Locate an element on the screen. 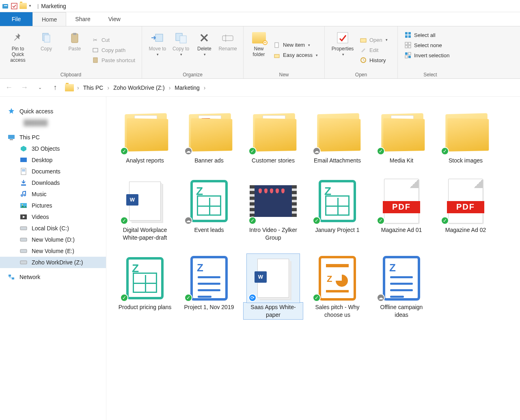  group-label-clipboard: Clipboard is located at coordinates (71, 74).